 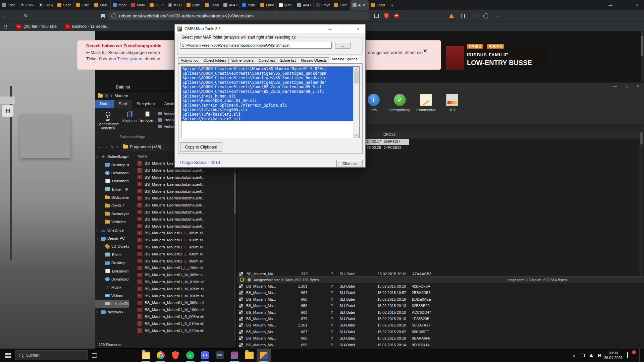 I want to click on sidebar-item: Musik, so click(x=112, y=287).